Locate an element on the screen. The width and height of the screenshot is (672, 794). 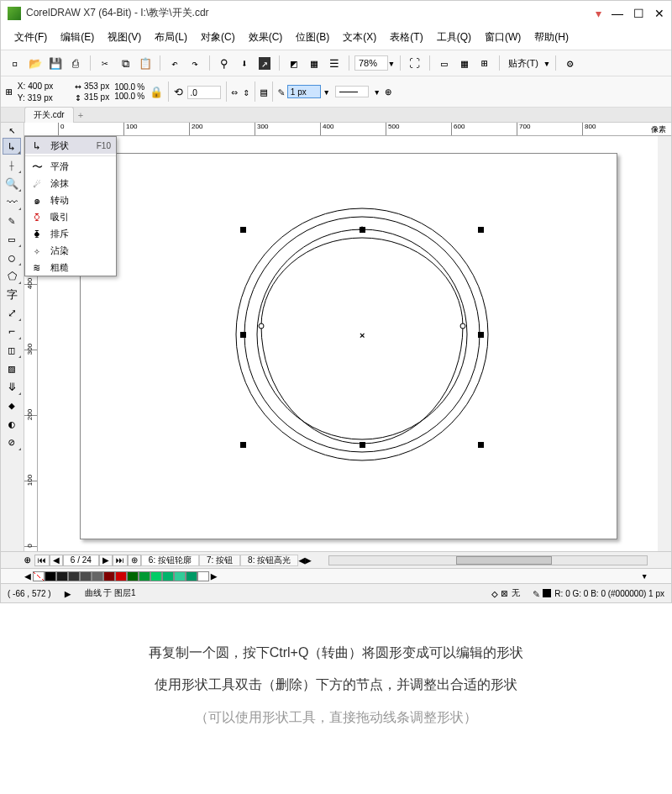
ellipse-tool: ○ is located at coordinates (12, 257).